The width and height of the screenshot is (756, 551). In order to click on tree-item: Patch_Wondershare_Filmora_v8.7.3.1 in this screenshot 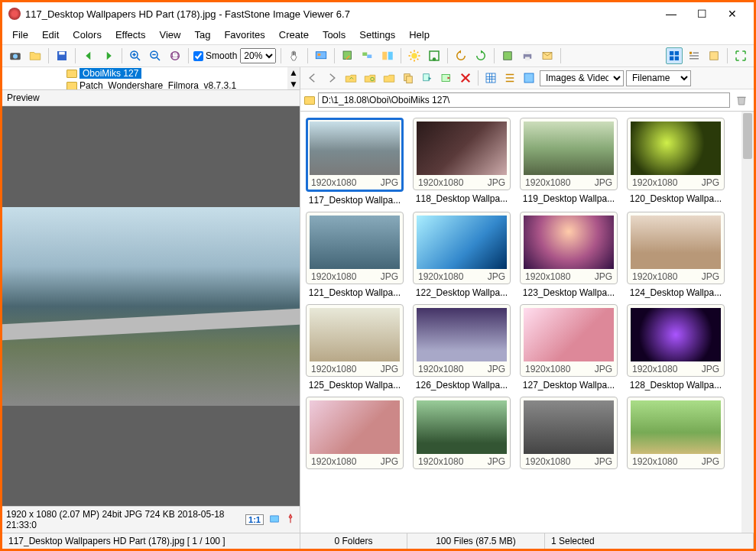, I will do `click(151, 85)`.